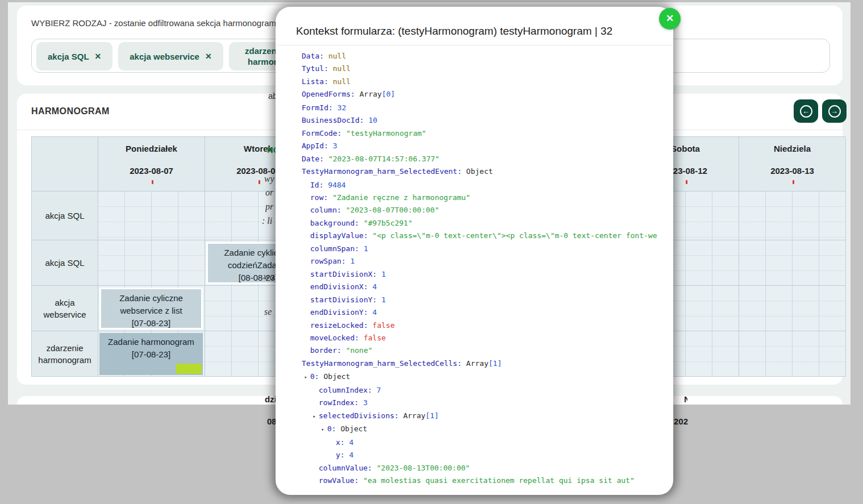 The height and width of the screenshot is (504, 863). What do you see at coordinates (487, 468) in the screenshot?
I see `tree-line-columnValue: columnValue: "2023-08-13T00:00:00"` at bounding box center [487, 468].